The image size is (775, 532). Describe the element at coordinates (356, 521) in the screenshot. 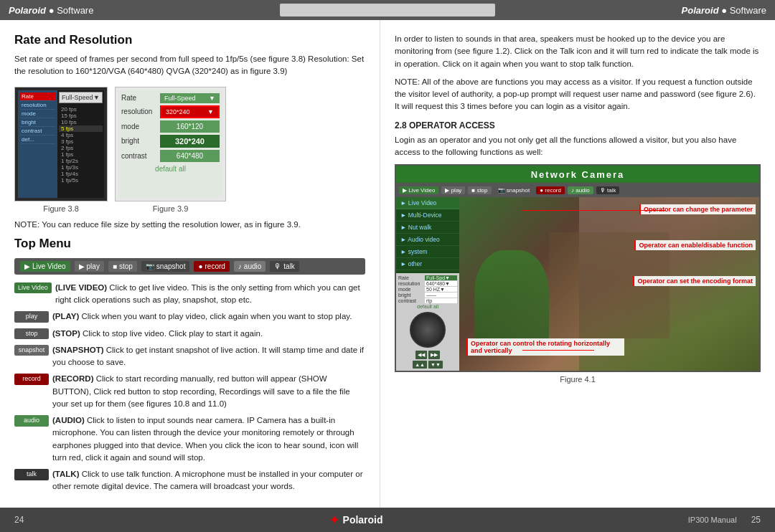

I see `footer-brand-center: ✦ Polaroid` at that location.